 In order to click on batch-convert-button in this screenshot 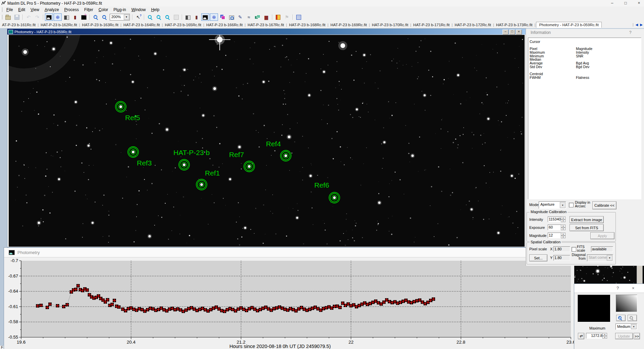, I will do `click(258, 17)`.